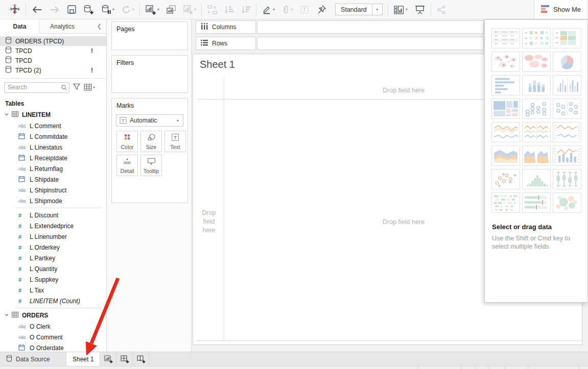 The height and width of the screenshot is (369, 588). I want to click on data-source-item: TPCD (2)!, so click(53, 70).